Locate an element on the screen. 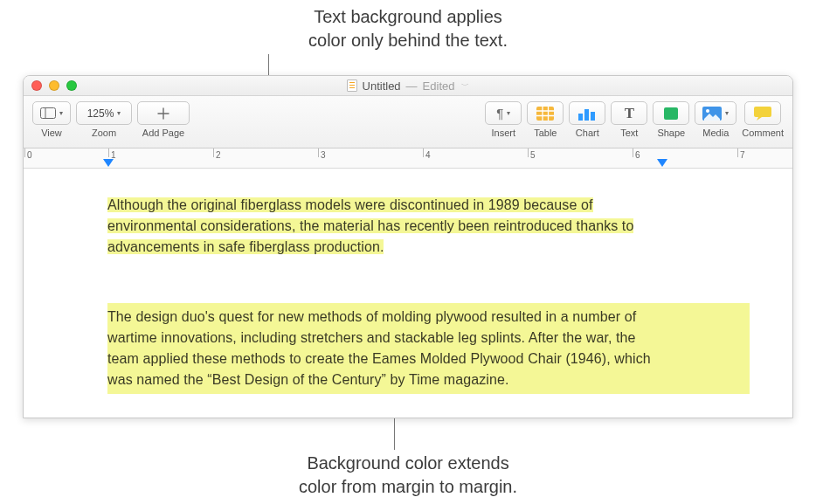 Image resolution: width=816 pixels, height=504 pixels. zoom-value: 125% is located at coordinates (101, 114).